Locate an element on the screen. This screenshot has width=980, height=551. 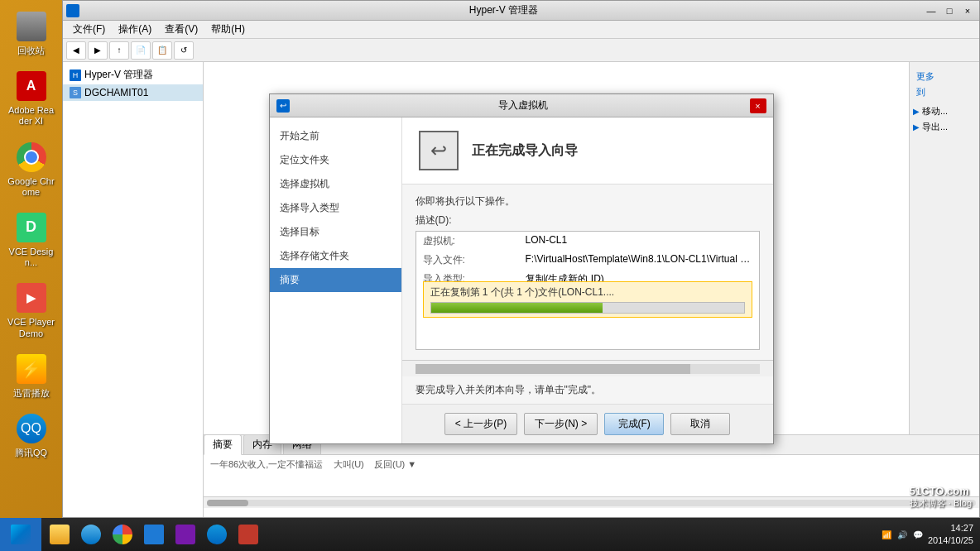
adobe-icon: A is located at coordinates (31, 86).